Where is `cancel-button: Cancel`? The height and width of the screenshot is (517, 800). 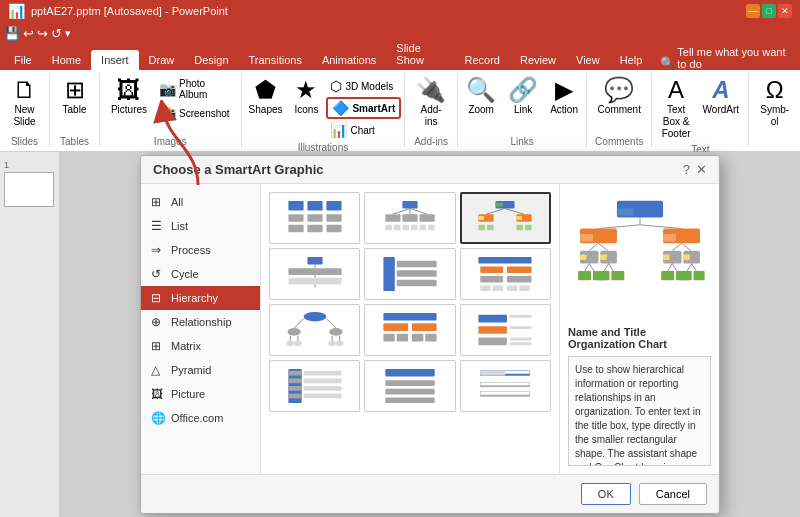
cancel-button: Cancel is located at coordinates (673, 494).